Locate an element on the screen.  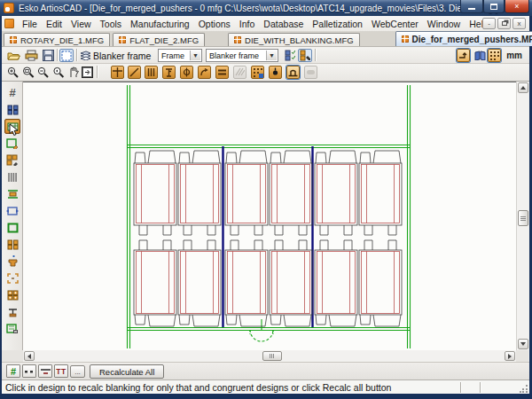
save-icon is located at coordinates (48, 55).